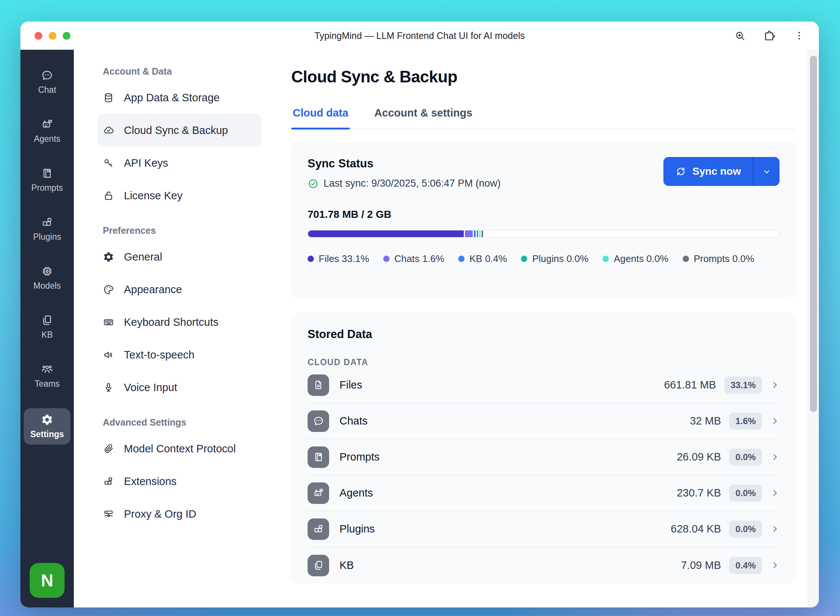 The width and height of the screenshot is (840, 616). I want to click on legend-label: Plugins 0.0%, so click(560, 259).